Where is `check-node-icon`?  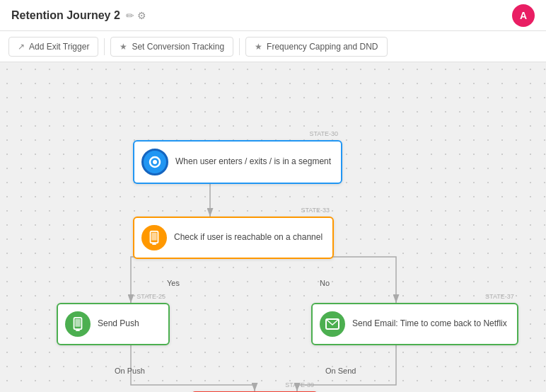 check-node-icon is located at coordinates (154, 238).